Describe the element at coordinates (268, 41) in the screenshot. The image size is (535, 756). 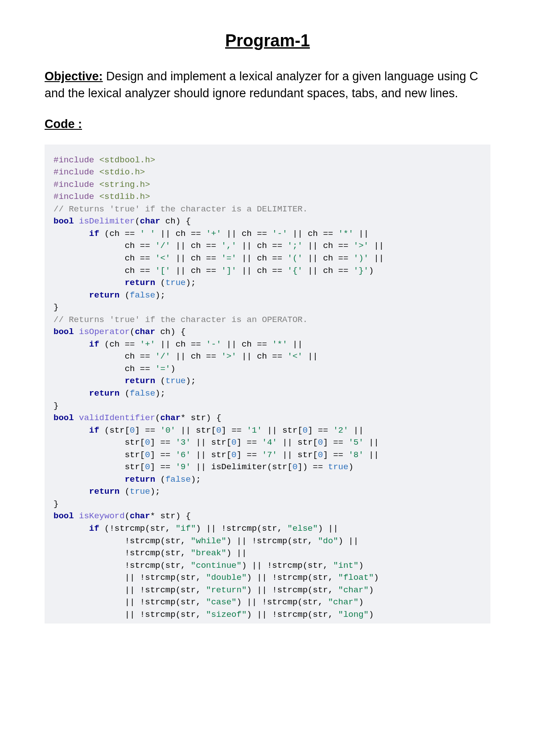
I see `page-title: Program-1` at that location.